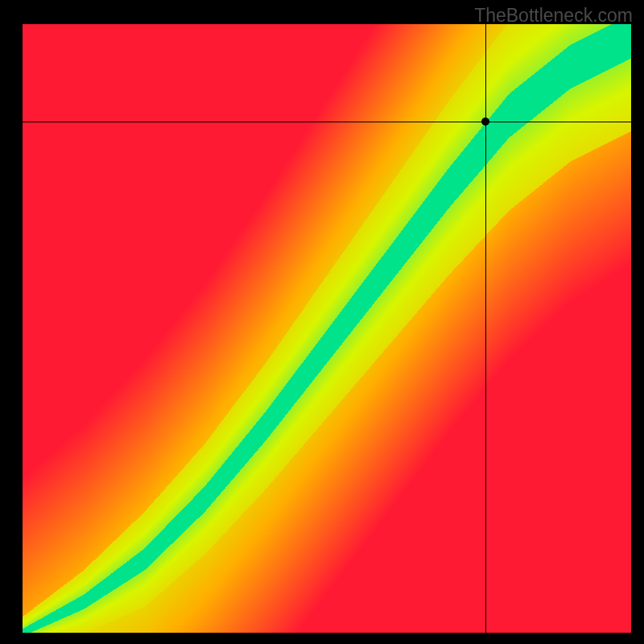 This screenshot has height=644, width=644. What do you see at coordinates (485, 122) in the screenshot?
I see `crosshair-point` at bounding box center [485, 122].